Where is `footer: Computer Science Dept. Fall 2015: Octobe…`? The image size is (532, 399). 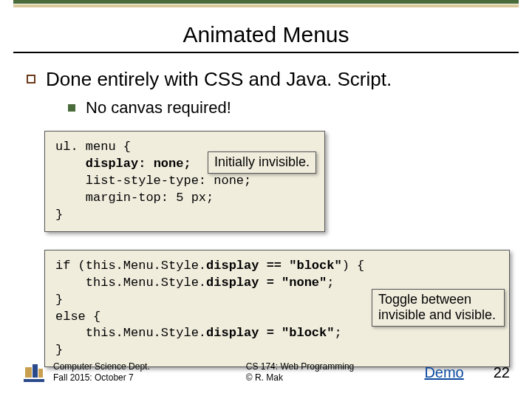
footer: Computer Science Dept. Fall 2015: Octobe… is located at coordinates (266, 372).